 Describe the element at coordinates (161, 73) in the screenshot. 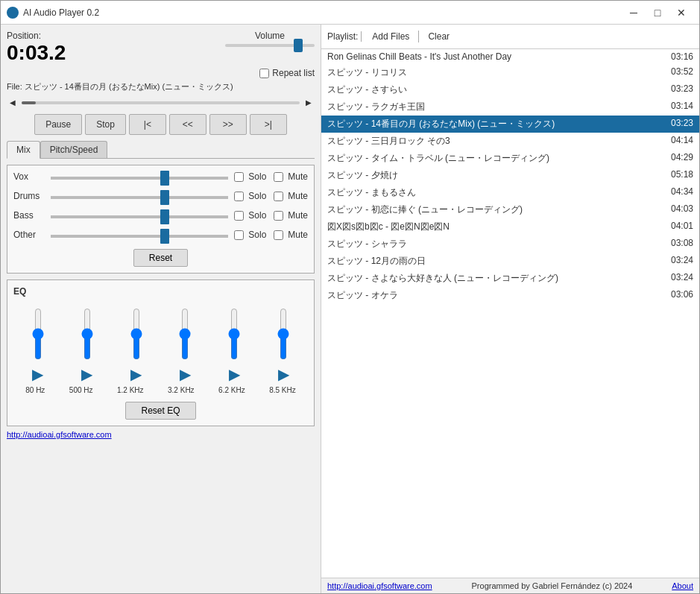

I see `repeat-row: Repeat list` at that location.